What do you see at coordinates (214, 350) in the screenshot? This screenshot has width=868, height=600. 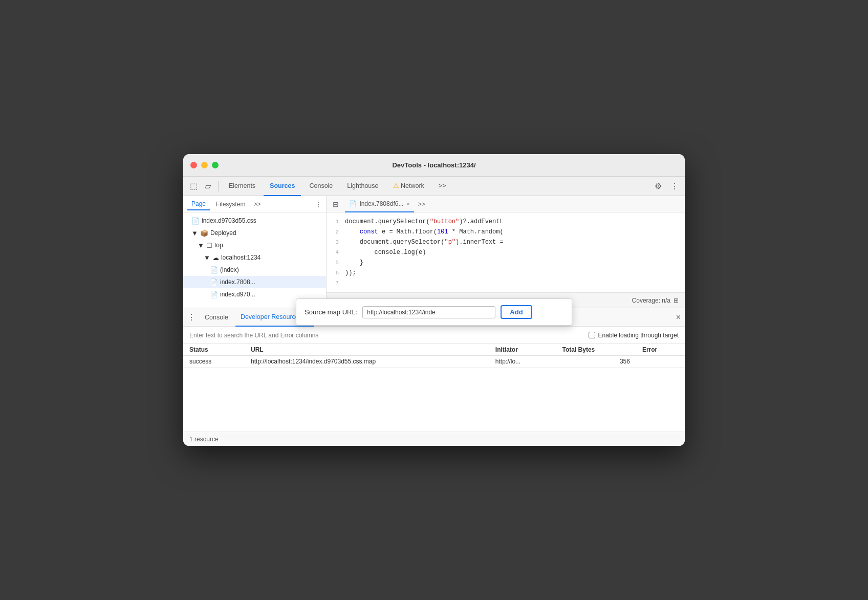 I see `th-status: Status` at bounding box center [214, 350].